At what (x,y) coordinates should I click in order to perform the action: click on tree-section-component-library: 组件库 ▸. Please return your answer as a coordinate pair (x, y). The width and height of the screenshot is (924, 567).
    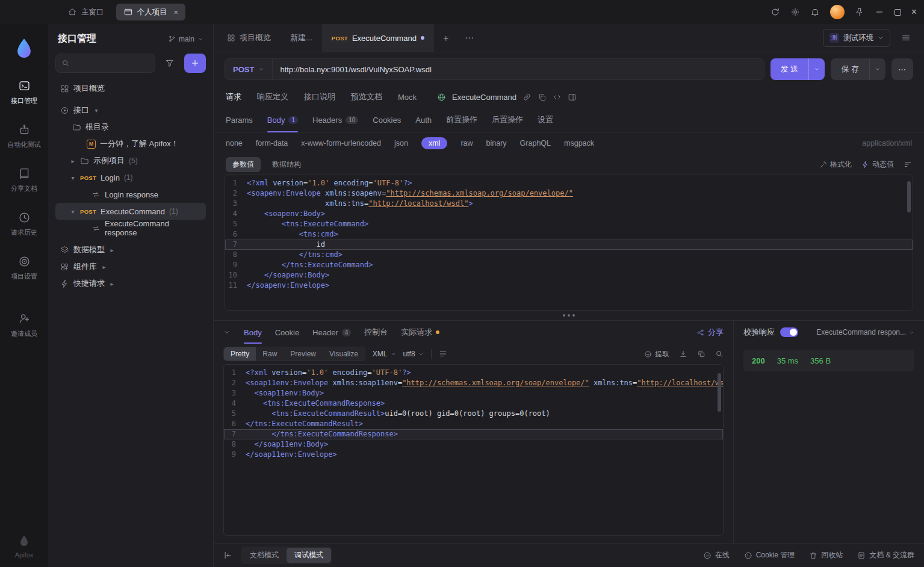
    Looking at the image, I should click on (131, 267).